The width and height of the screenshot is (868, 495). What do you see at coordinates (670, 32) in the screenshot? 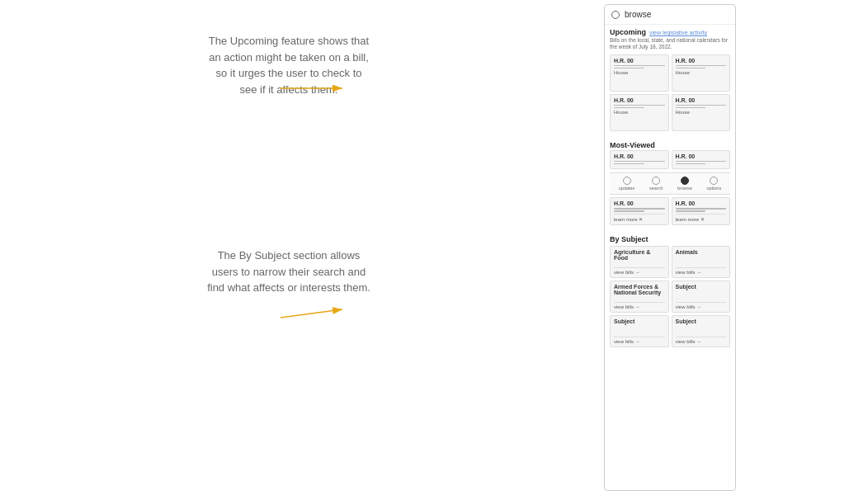
I see `upcoming-header-row: Upcoming view legislative activity` at bounding box center [670, 32].